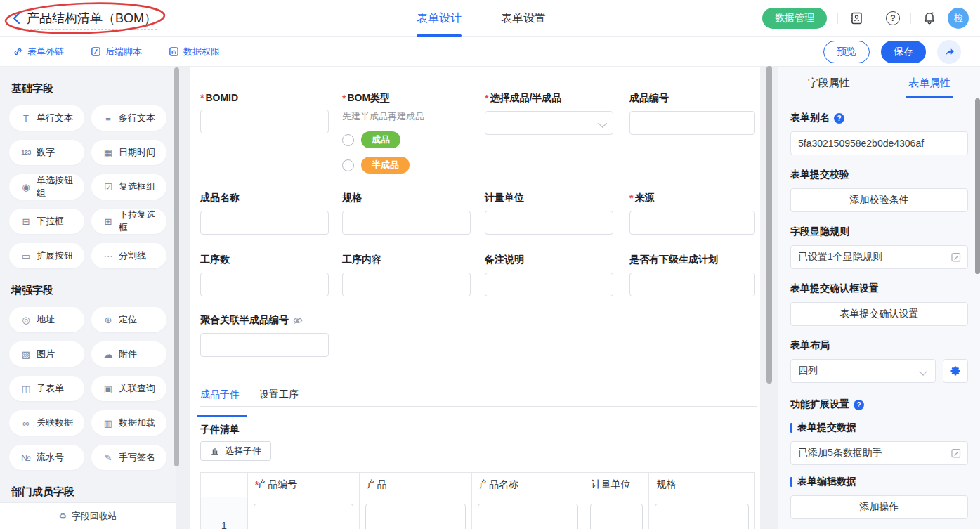 Image resolution: width=980 pixels, height=529 pixels. Describe the element at coordinates (108, 118) in the screenshot. I see `multi-line-text-icon: ≡` at that location.